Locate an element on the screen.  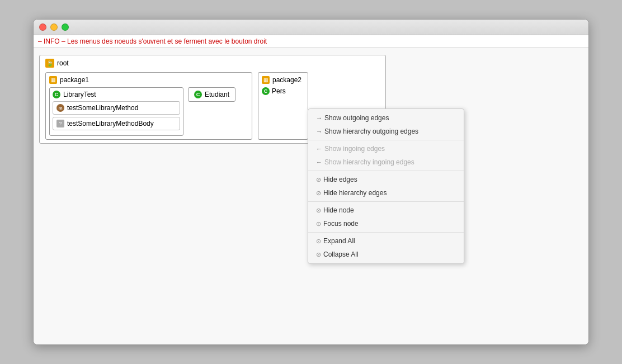
method-icon-2: ? is located at coordinates (60, 124).